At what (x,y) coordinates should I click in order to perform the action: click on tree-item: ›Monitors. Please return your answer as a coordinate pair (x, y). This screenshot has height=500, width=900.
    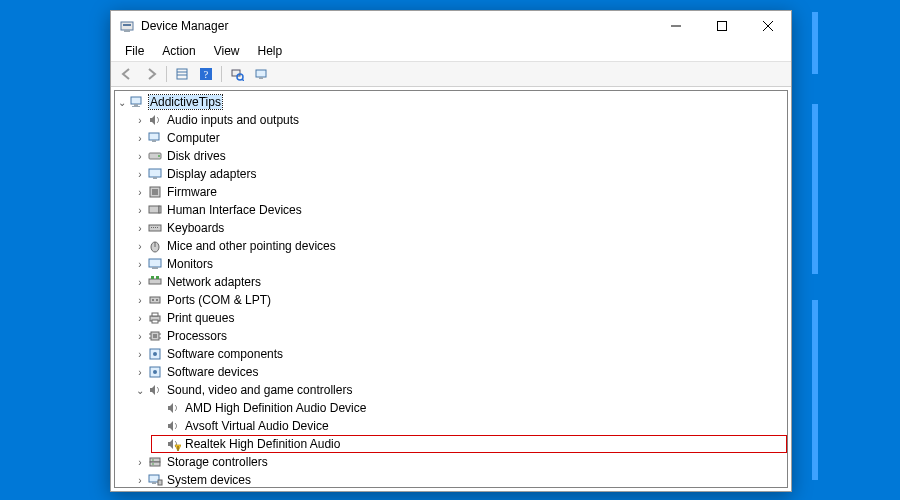
    Looking at the image, I should click on (460, 264).